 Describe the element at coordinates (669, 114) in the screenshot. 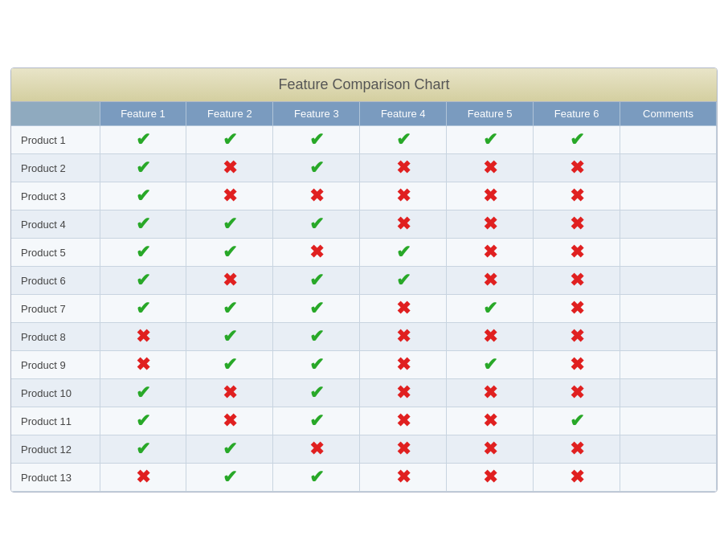

I see `comments-col-header: Comments` at that location.